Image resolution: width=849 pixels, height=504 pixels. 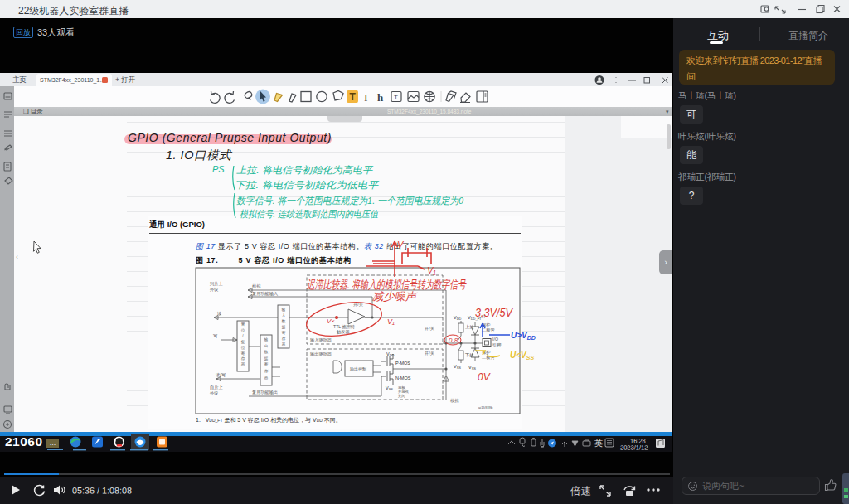 What do you see at coordinates (469, 327) in the screenshot?
I see `svg-text: 上拉` at bounding box center [469, 327].